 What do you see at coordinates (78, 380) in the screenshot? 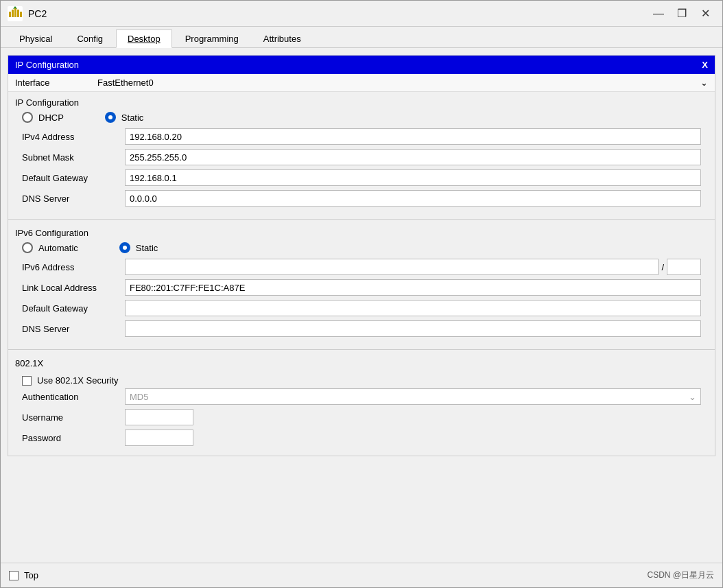
I see `use-dot1x-label: Use 802.1X Security` at bounding box center [78, 380].